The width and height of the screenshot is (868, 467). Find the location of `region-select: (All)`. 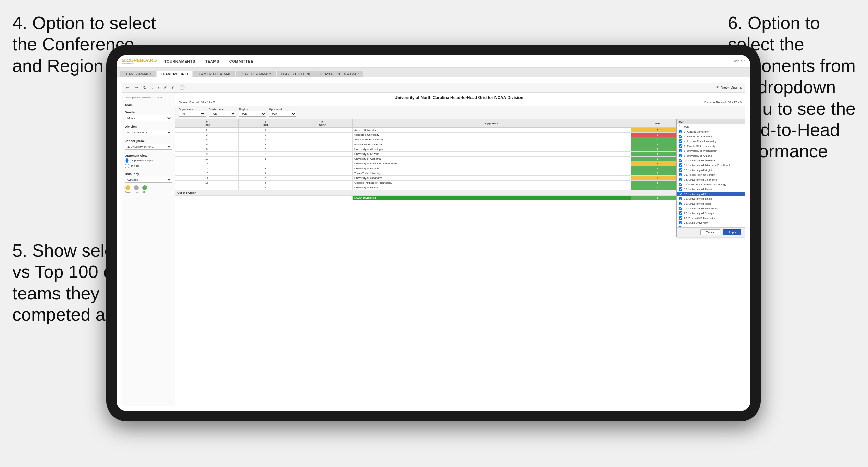

region-select: (All) is located at coordinates (253, 114).